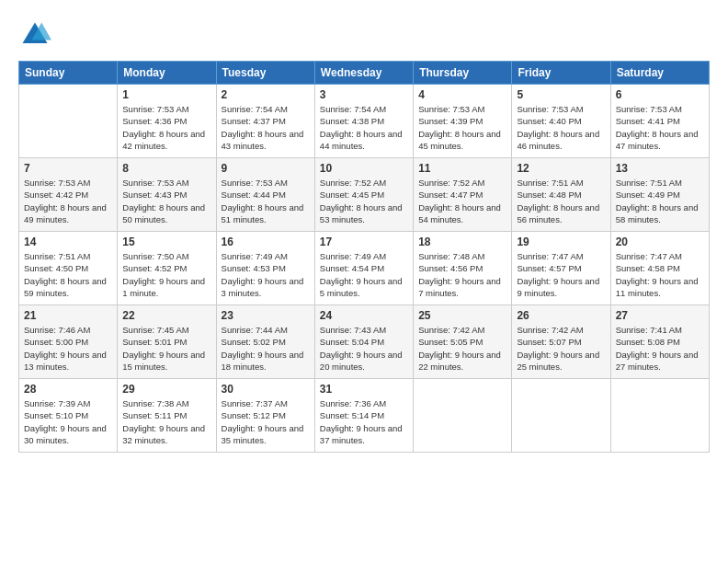 This screenshot has width=728, height=563. I want to click on calendar-cell: 24Sunrise: 7:43 AMSunset: 5:04 PMDayligh…, so click(364, 342).